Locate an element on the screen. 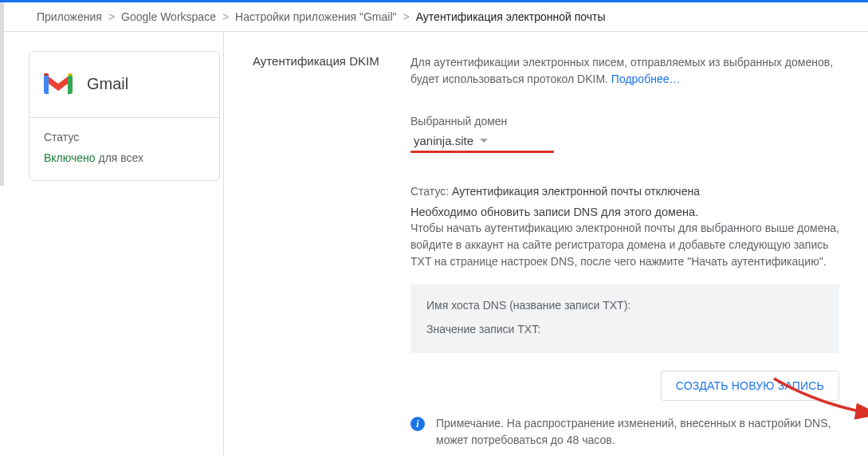 This screenshot has height=459, width=868. gmail-icon is located at coordinates (58, 84).